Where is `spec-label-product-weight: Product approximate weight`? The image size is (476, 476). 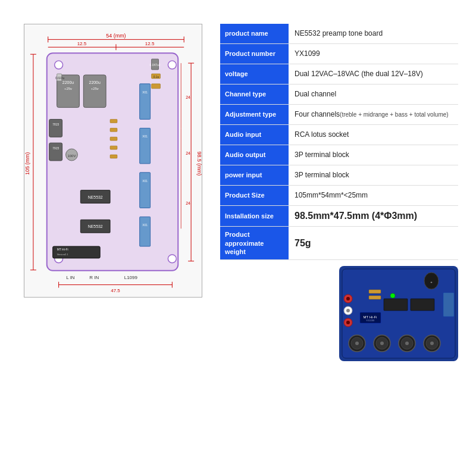
spec-label-product-weight: Product approximate weight is located at coordinates (255, 243).